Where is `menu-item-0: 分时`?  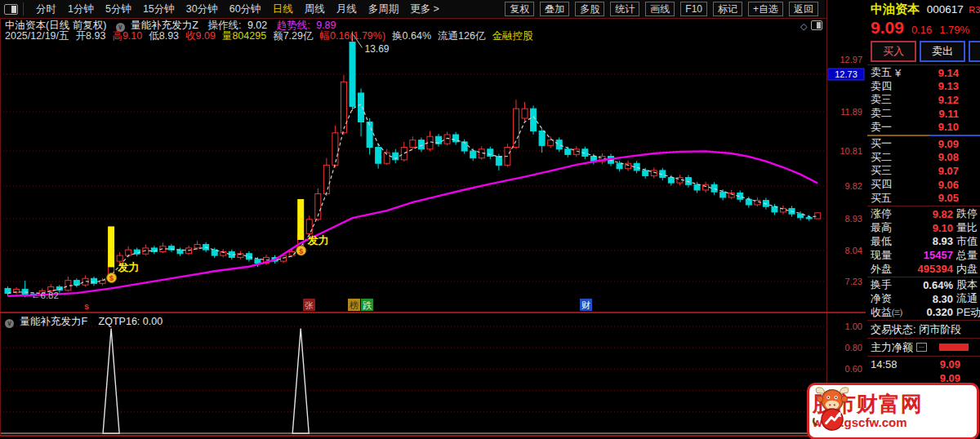
menu-item-0: 分时 is located at coordinates (46, 10).